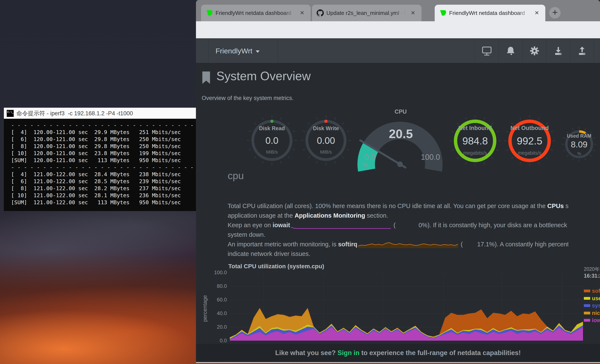 The height and width of the screenshot is (364, 600). Describe the element at coordinates (579, 145) in the screenshot. I see `svg-text: 8.09` at that location.